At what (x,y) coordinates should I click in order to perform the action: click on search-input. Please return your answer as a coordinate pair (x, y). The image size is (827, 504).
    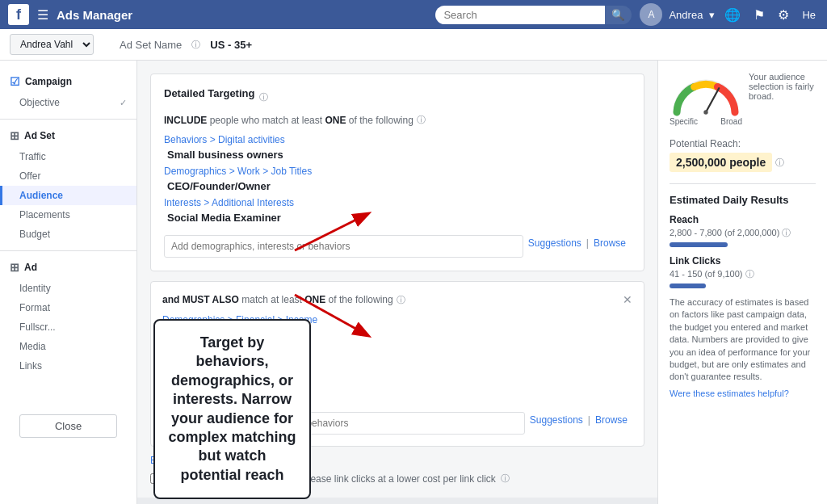
    Looking at the image, I should click on (524, 15).